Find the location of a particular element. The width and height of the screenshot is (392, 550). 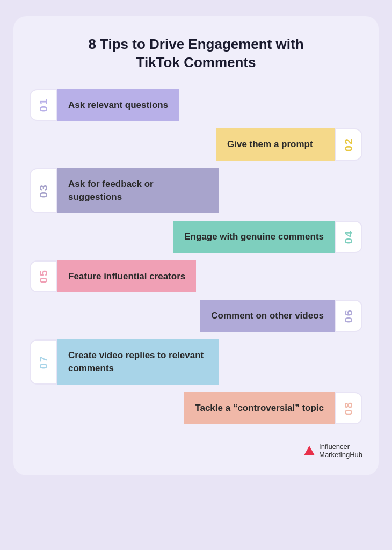

tip-number-1: 01 is located at coordinates (43, 105).